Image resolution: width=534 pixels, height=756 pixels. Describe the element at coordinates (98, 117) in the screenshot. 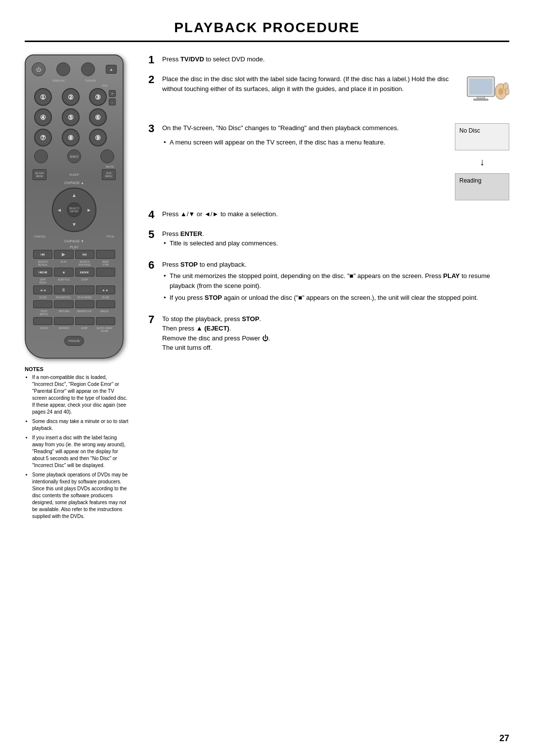

I see `num6-btn: ⑥` at that location.